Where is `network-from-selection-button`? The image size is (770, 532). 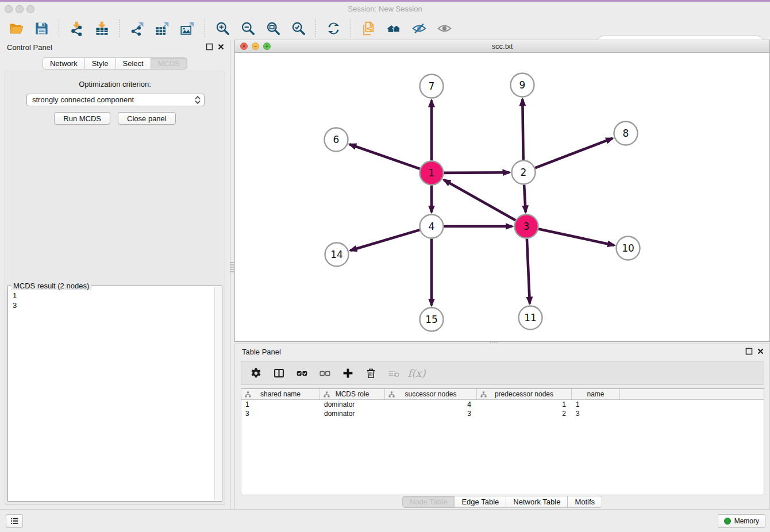
network-from-selection-button is located at coordinates (368, 28).